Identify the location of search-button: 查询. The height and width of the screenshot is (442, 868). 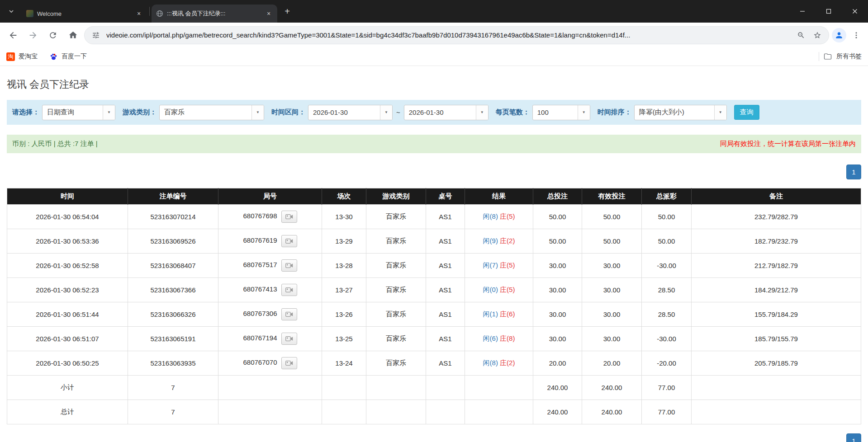
(747, 112).